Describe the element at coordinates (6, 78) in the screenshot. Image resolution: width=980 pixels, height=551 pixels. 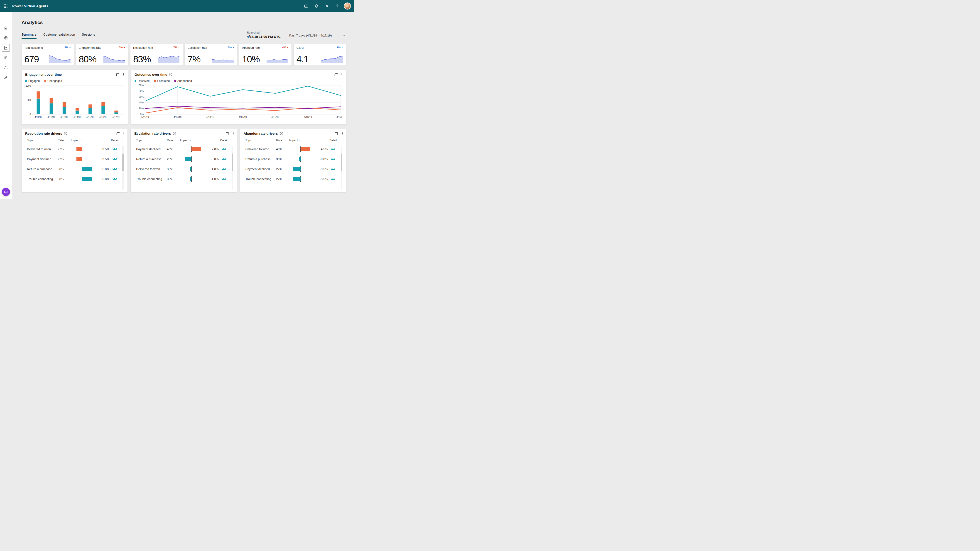
I see `sidebar-item-manage` at that location.